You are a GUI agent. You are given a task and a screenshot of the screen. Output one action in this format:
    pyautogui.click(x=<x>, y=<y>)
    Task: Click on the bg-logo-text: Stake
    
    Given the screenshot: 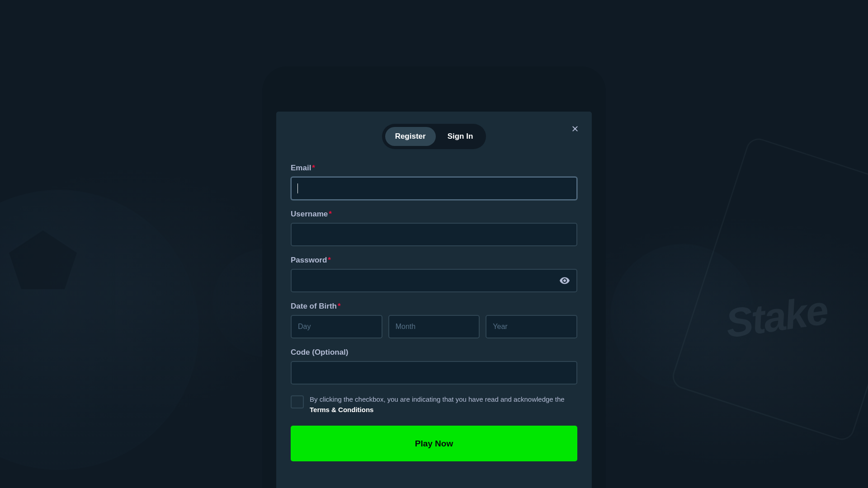 What is the action you would take?
    pyautogui.click(x=777, y=317)
    